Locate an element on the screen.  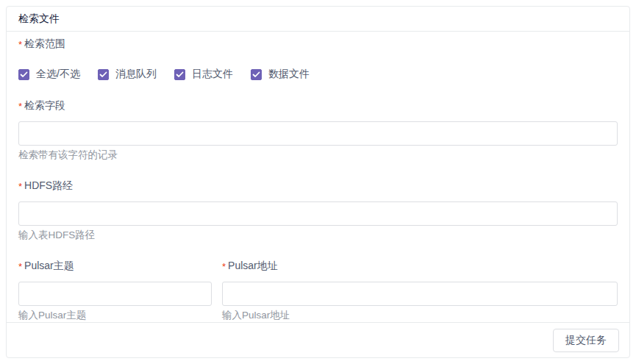
checkbox-label: 全选/不选 is located at coordinates (58, 74).